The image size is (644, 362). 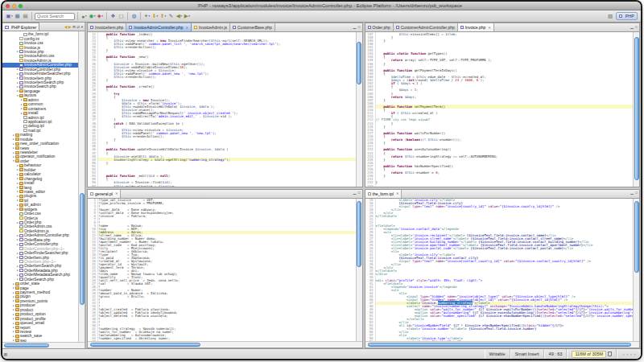 I want to click on code-line: 57 $this->view->invoice = $invoice;, so click(x=222, y=185).